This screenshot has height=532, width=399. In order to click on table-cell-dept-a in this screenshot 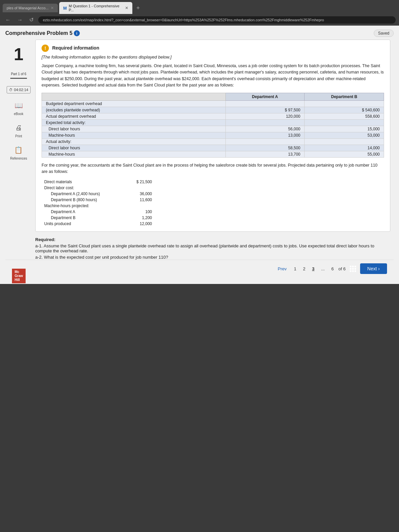, I will do `click(265, 142)`.